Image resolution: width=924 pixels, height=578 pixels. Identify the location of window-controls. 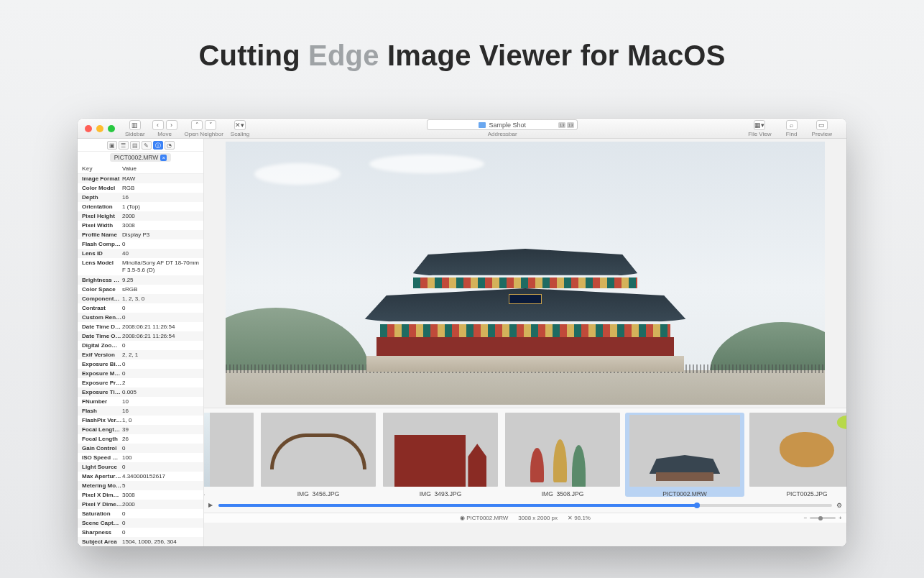
(100, 129).